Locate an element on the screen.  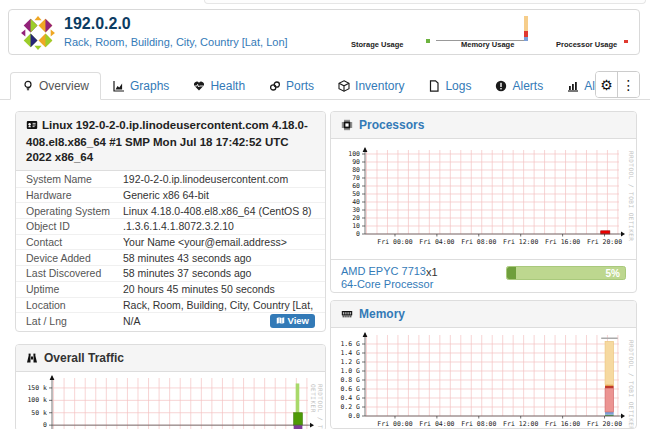
svg-text: 0.2 G is located at coordinates (350, 407).